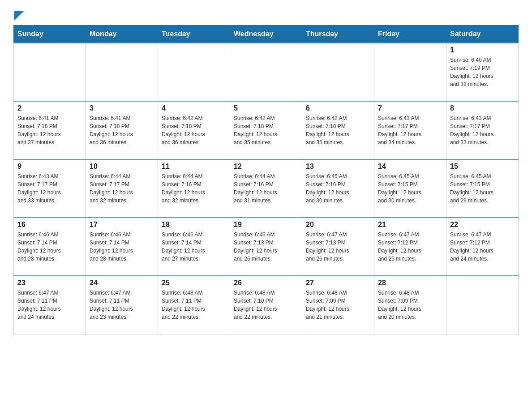 The image size is (532, 411). What do you see at coordinates (266, 247) in the screenshot?
I see `day-info: Sunrise: 6:46 AM Sunset: 7:13 PM Dayligh…` at bounding box center [266, 247].